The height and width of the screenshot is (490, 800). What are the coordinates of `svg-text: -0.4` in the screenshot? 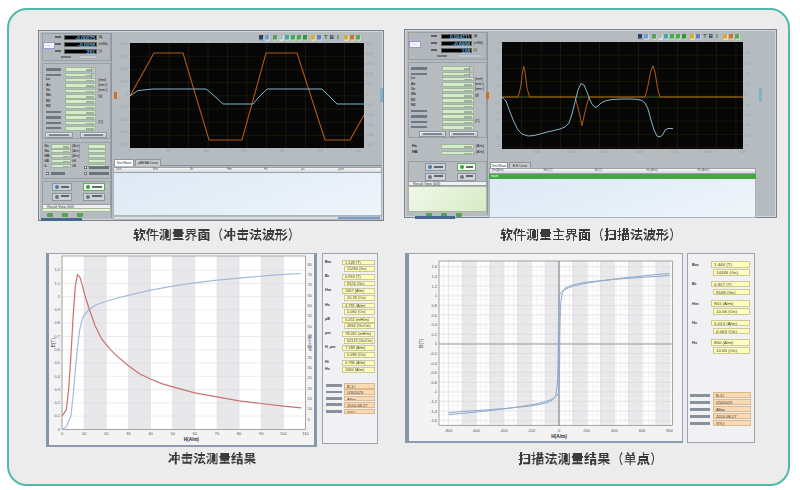 It's located at (434, 364).